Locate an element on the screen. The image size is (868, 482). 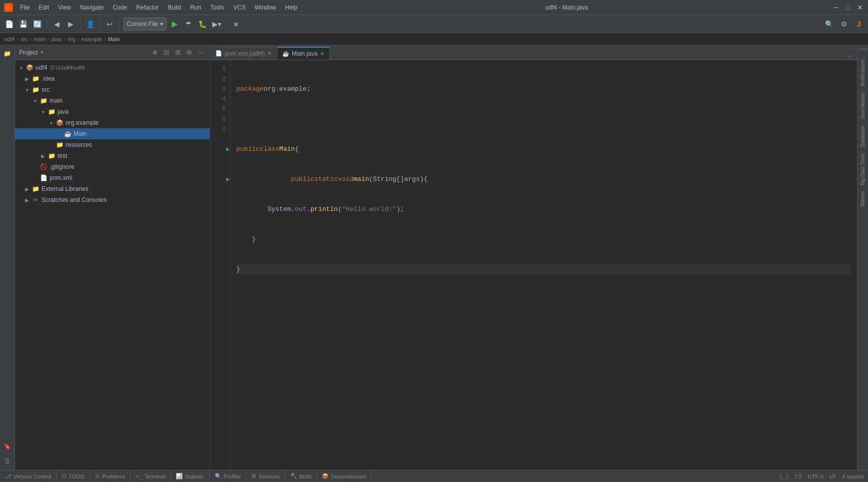
status-right: (...) 7:2 UTF-8 LF 4 spaces is located at coordinates (822, 476).